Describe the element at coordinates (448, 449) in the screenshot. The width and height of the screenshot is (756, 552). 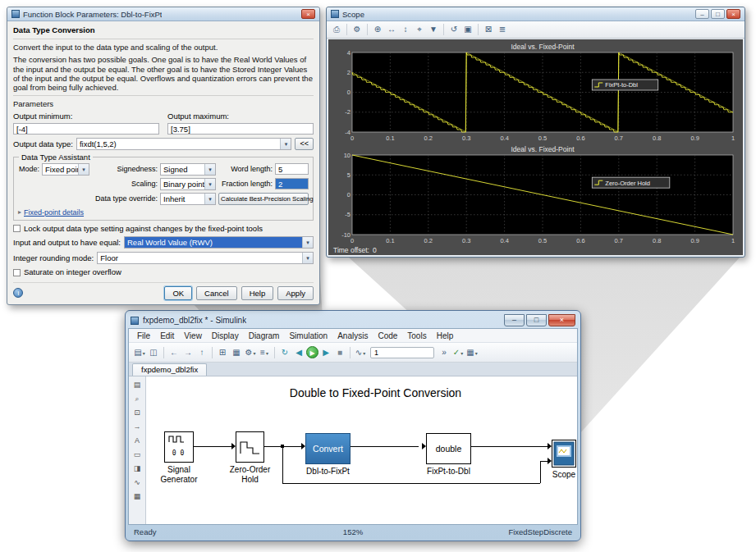
I see `block-fixpt-to-dbl: double` at that location.